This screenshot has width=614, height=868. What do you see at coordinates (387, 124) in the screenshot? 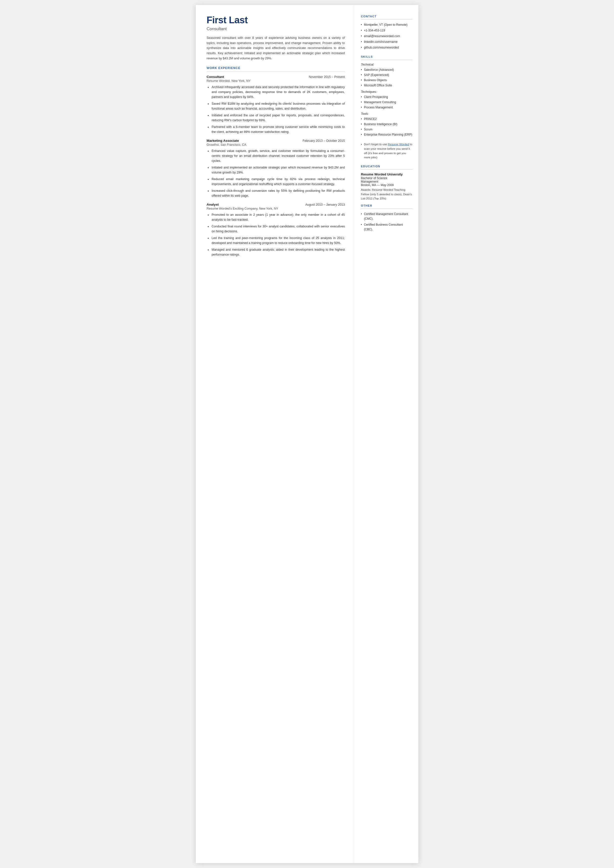
I see `skill-tool-2: Business Intelligence (BI)` at bounding box center [387, 124].